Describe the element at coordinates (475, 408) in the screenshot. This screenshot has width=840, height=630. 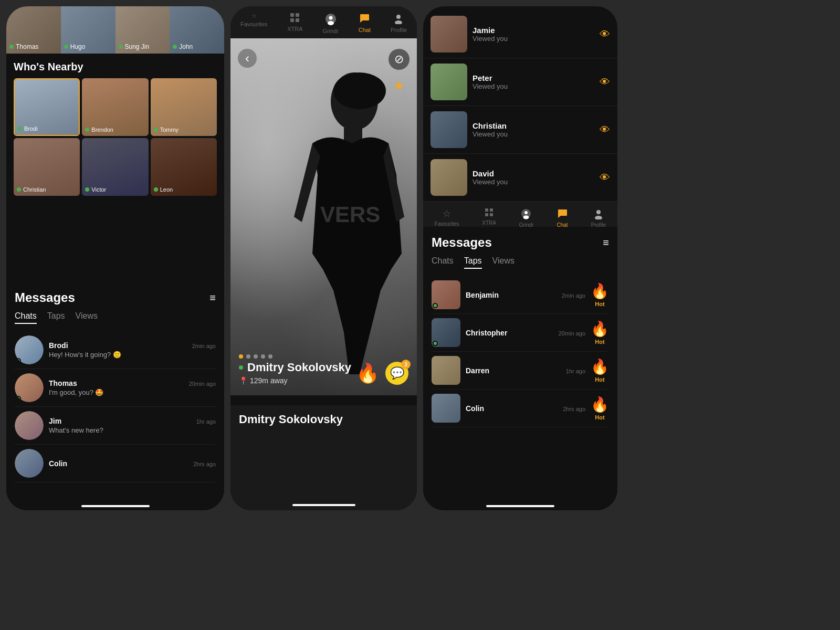
I see `tap-name: Colin` at that location.